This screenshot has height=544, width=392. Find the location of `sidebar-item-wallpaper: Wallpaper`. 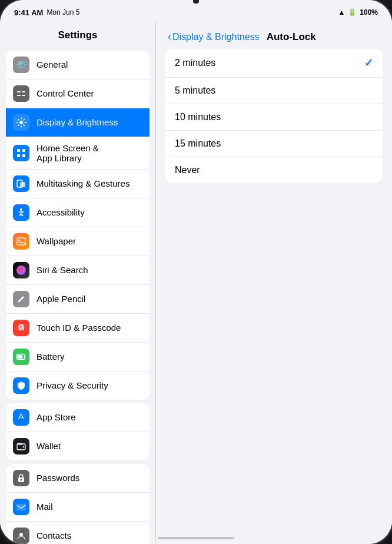

sidebar-item-wallpaper: Wallpaper is located at coordinates (78, 241).